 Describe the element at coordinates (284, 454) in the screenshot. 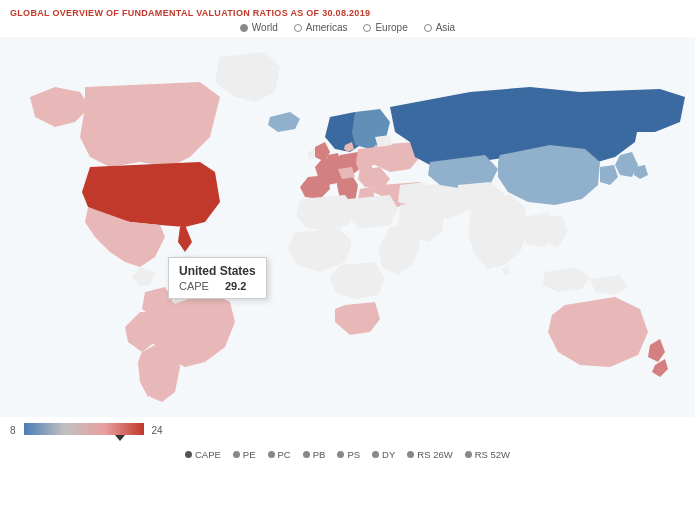

I see `bottom-label-pc: PC` at that location.